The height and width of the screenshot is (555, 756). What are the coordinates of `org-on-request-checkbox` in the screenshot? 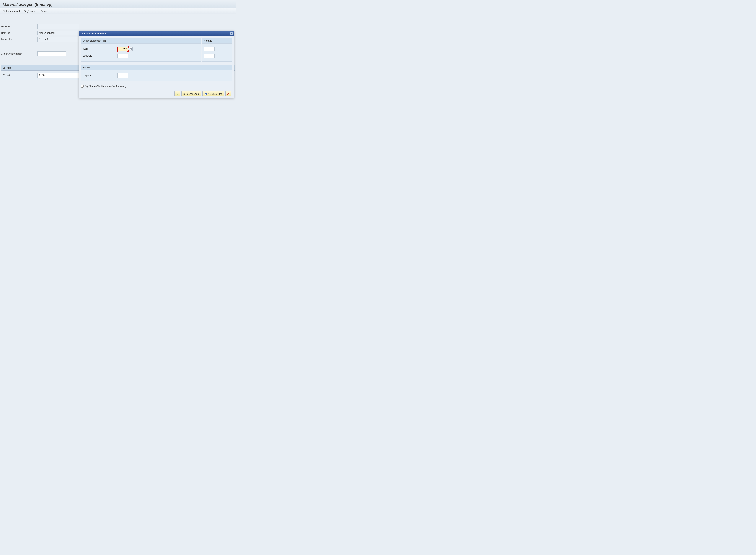 It's located at (83, 86).